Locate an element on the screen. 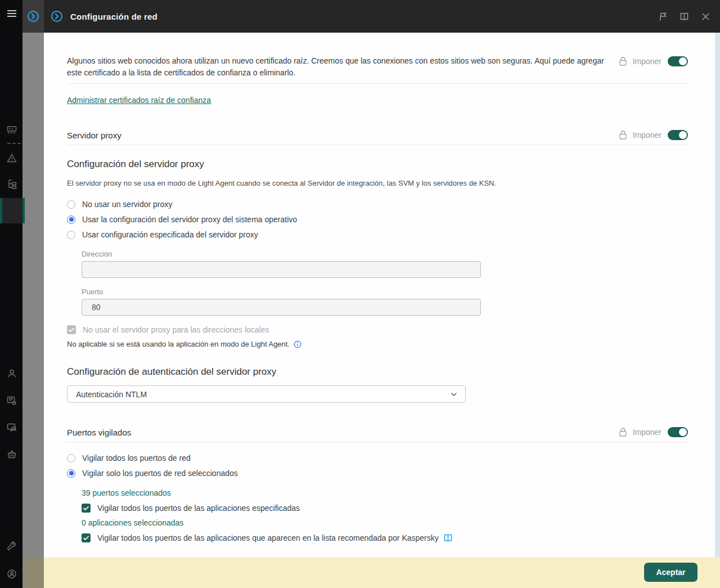 This screenshot has height=588, width=720. proxy-enforce-toggle is located at coordinates (678, 135).